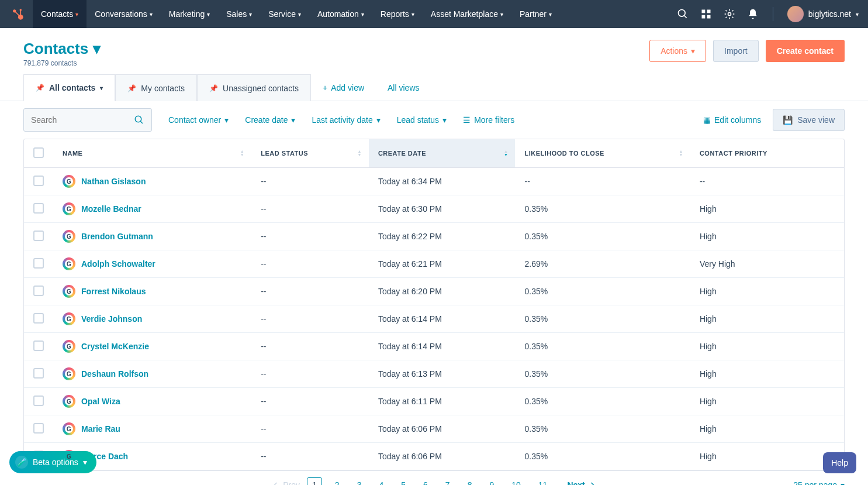 This screenshot has height=485, width=868. I want to click on account-name: biglytics.net, so click(830, 14).